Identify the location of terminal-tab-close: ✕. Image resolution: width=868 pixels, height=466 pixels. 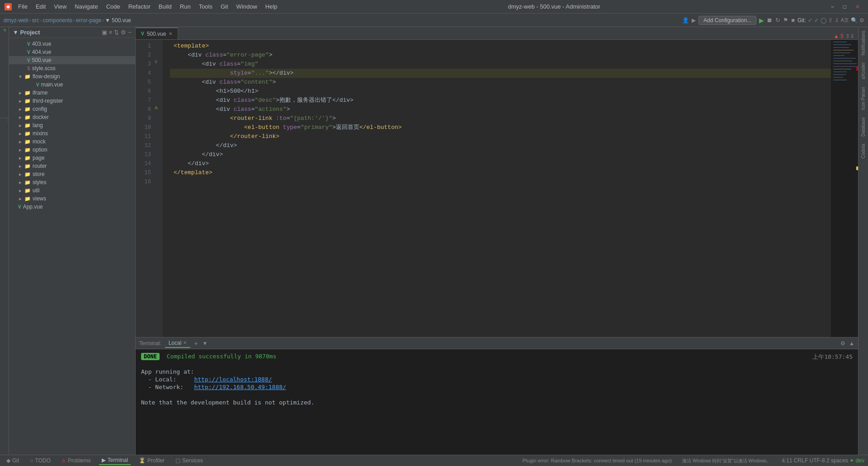
(185, 343).